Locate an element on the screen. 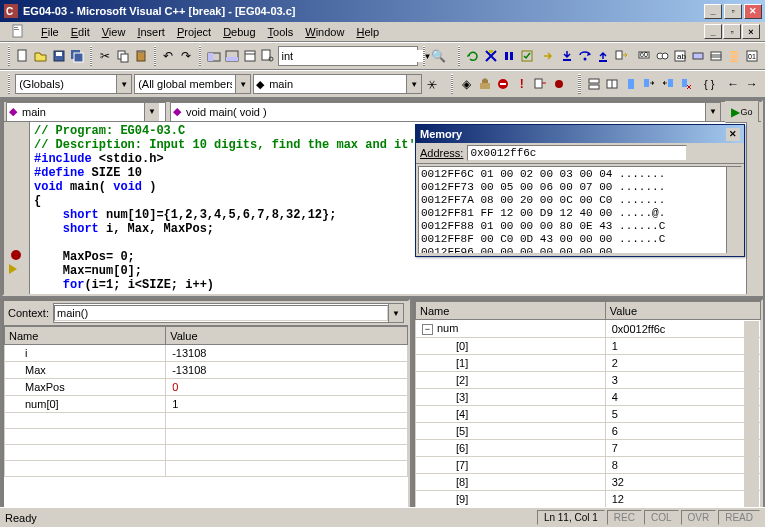 This screenshot has width=765, height=527. compile-button: ◈ is located at coordinates (466, 84).